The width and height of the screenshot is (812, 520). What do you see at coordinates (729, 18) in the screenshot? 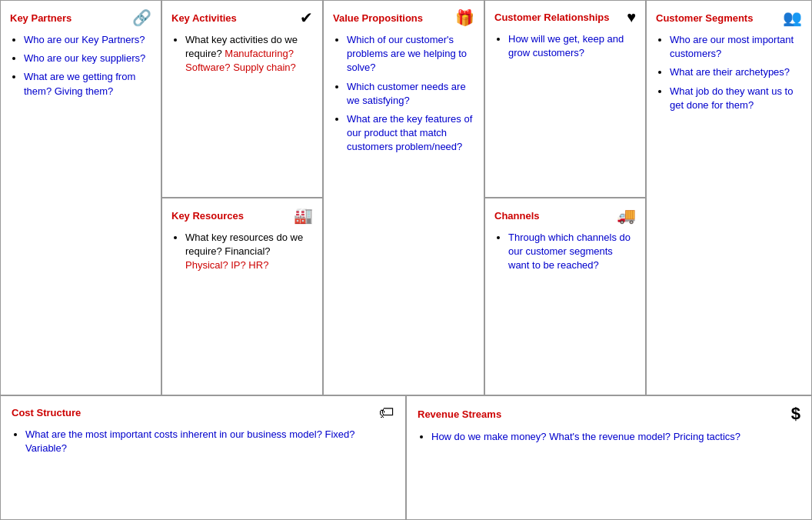
I see `customer-segments-header: Customer Segments 👥` at bounding box center [729, 18].